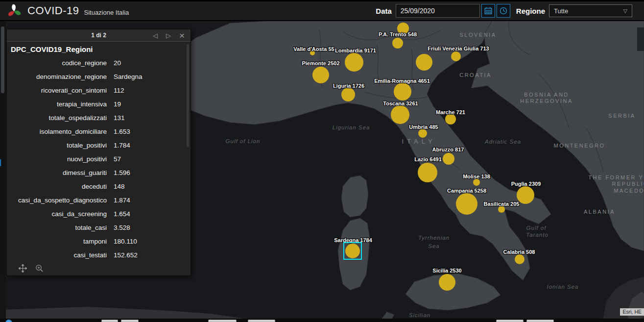 This screenshot has height=322, width=644. I want to click on date-input, so click(438, 11).